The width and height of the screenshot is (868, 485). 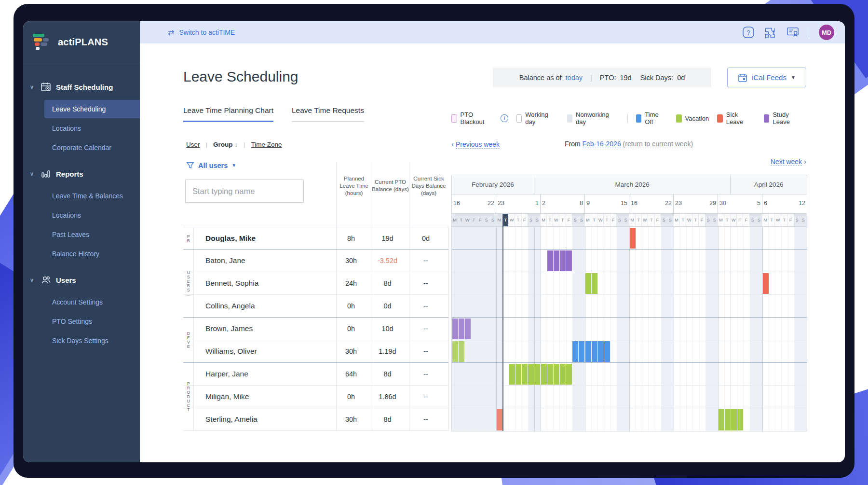 I want to click on feedback-certificate-icon, so click(x=793, y=32).